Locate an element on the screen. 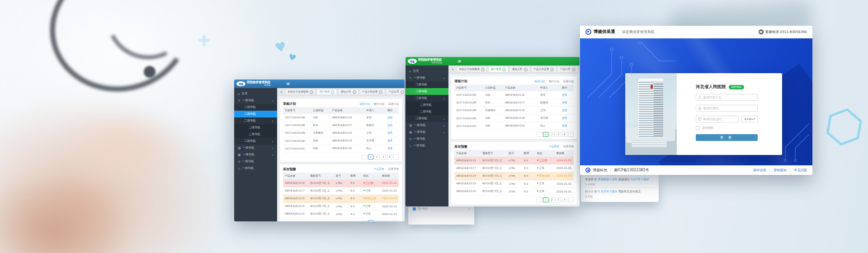  captcha-field: 请填写验证码 is located at coordinates (717, 119).